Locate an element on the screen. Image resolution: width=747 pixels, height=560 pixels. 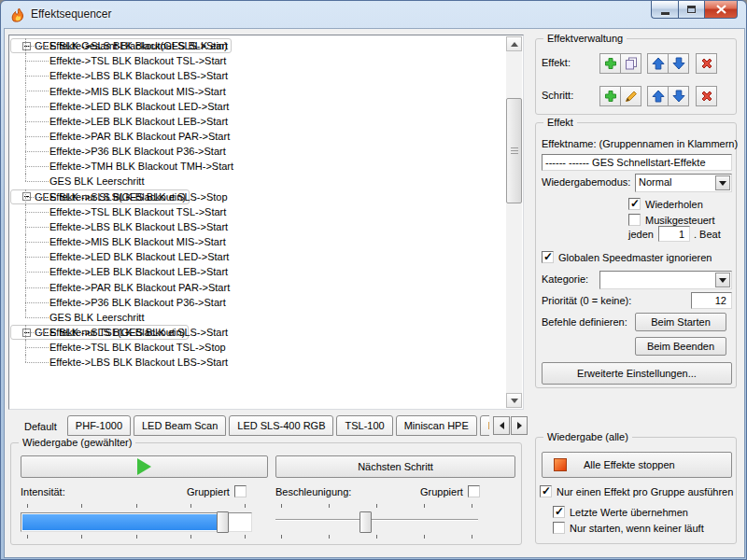
title-bar: Effektsequencer is located at coordinates (374, 15).